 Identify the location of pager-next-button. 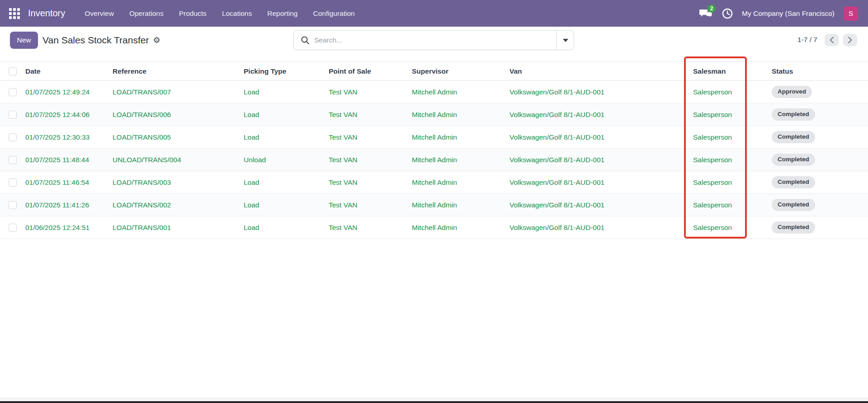
(850, 40).